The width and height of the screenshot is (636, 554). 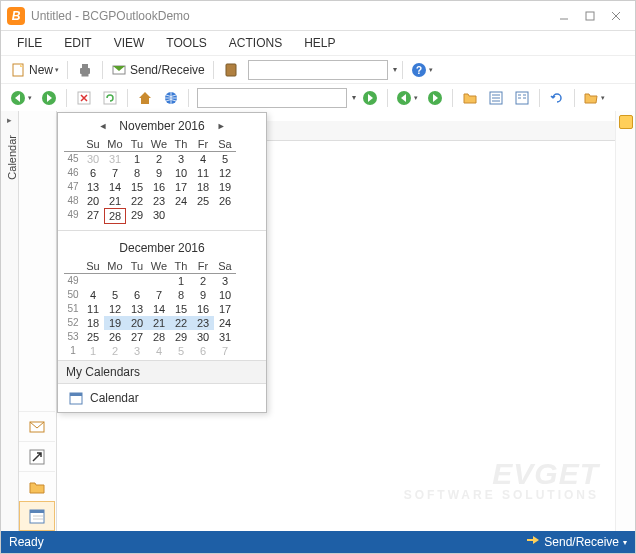 I want to click on home-button, so click(x=145, y=98).